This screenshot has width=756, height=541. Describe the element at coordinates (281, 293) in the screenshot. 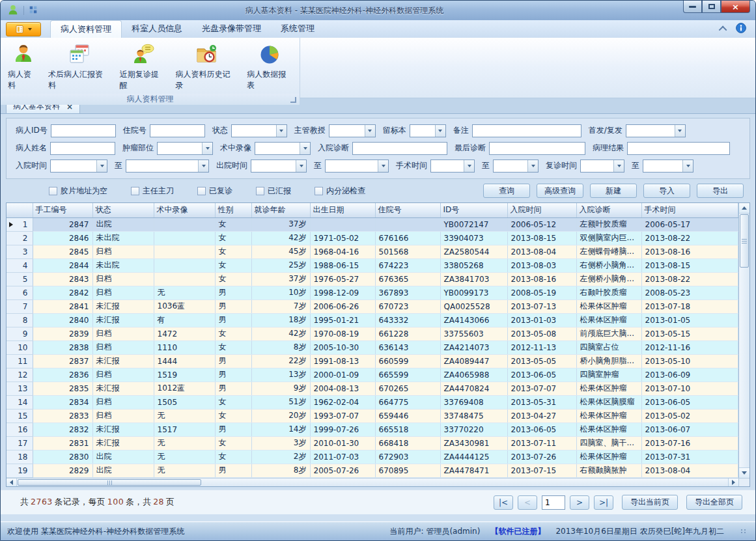

I see `table-cell: 10岁` at that location.